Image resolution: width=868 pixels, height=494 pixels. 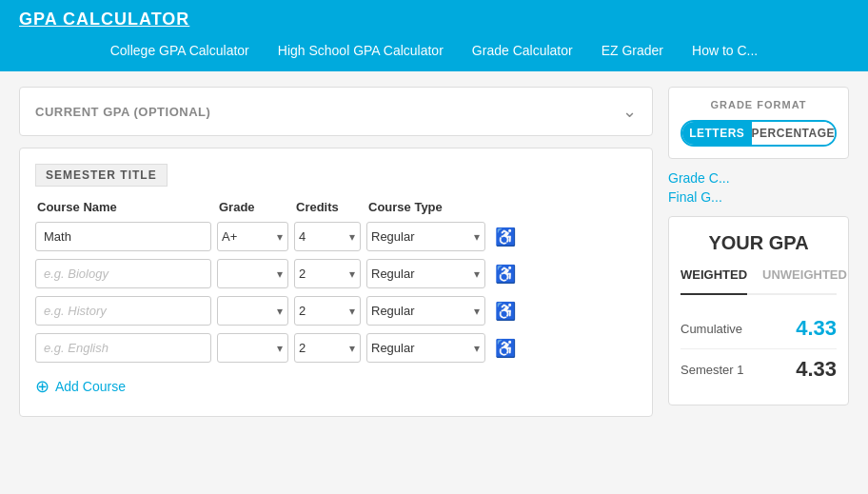 What do you see at coordinates (632, 50) in the screenshot?
I see `nav-ez-grader: EZ Grader` at bounding box center [632, 50].